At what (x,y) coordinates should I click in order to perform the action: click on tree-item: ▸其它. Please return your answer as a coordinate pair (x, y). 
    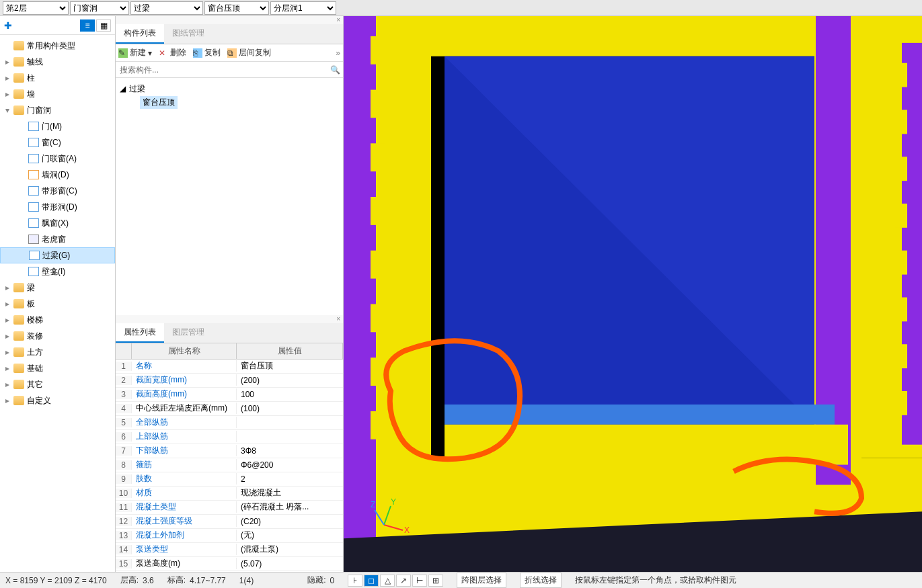
    Looking at the image, I should click on (58, 384).